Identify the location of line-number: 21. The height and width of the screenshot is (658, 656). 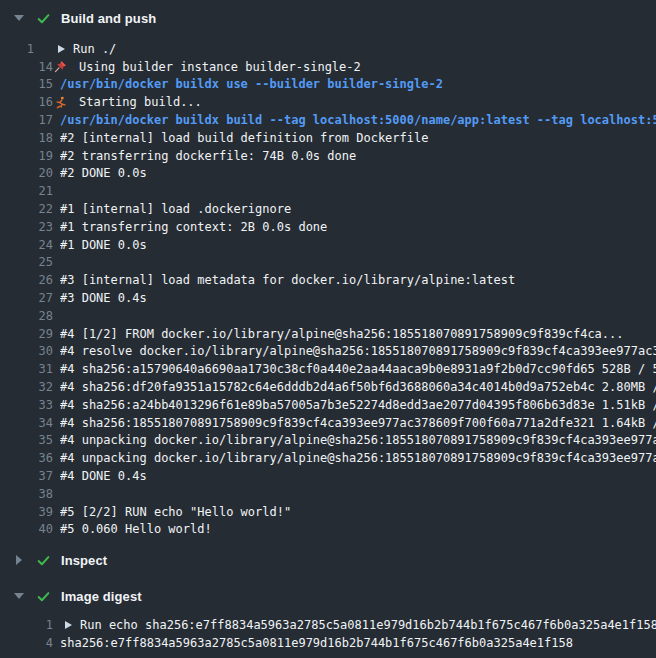
(26, 191).